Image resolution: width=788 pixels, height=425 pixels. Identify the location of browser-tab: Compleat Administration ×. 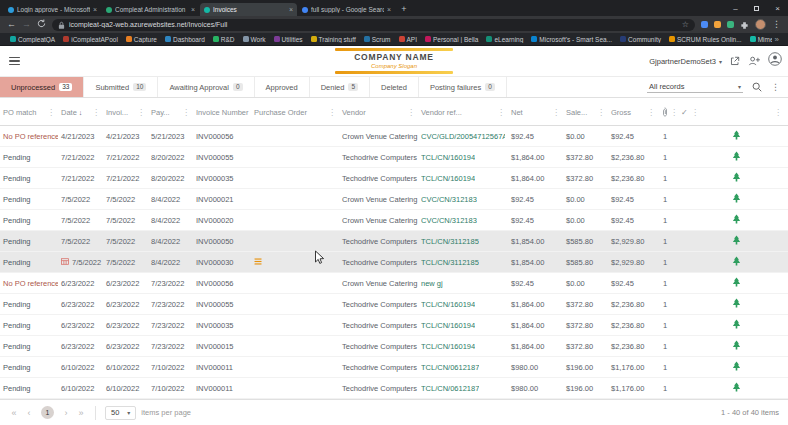
(150, 10).